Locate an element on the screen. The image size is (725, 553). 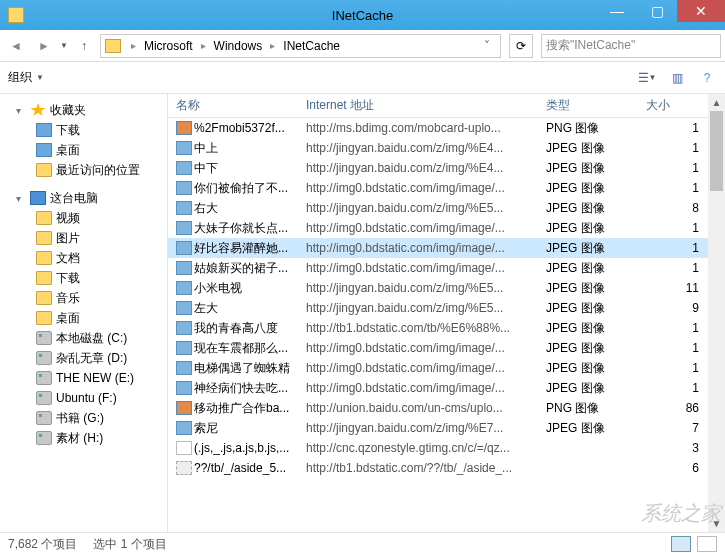
up-button: ↑ is located at coordinates (84, 46).